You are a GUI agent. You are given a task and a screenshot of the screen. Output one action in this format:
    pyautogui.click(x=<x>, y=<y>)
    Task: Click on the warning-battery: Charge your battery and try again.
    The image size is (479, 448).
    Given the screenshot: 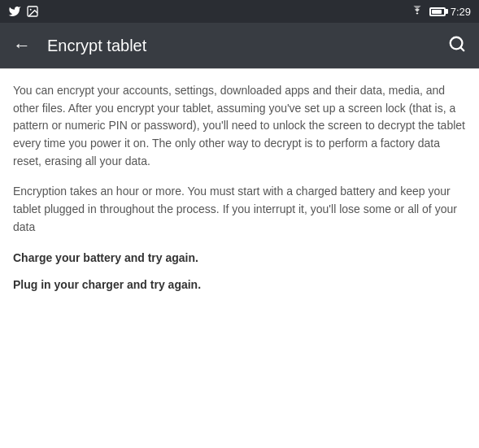 What is the action you would take?
    pyautogui.click(x=239, y=259)
    